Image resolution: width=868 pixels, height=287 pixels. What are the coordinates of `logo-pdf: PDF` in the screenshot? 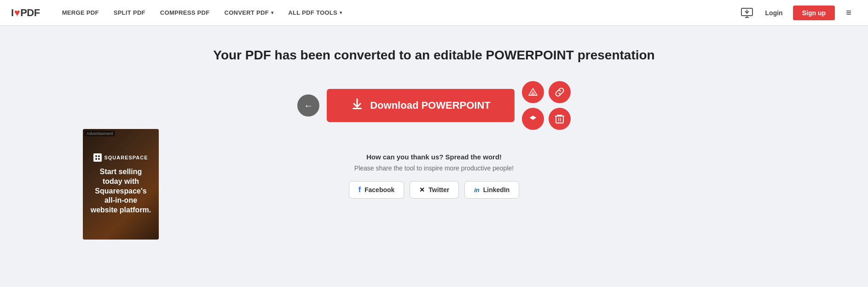 It's located at (30, 13).